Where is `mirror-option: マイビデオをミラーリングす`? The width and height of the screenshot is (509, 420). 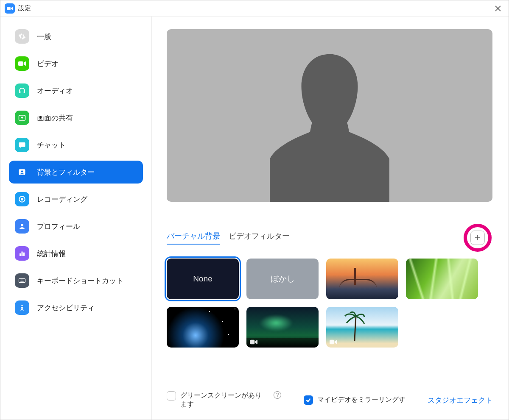 mirror-option: マイビデオをミラーリングす is located at coordinates (355, 400).